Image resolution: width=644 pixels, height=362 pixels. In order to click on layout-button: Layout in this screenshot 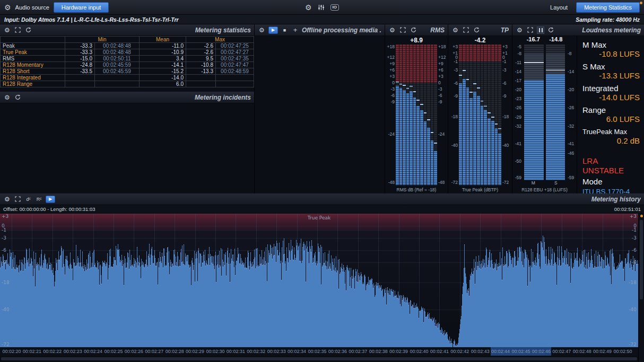, I will do `click(559, 7)`.